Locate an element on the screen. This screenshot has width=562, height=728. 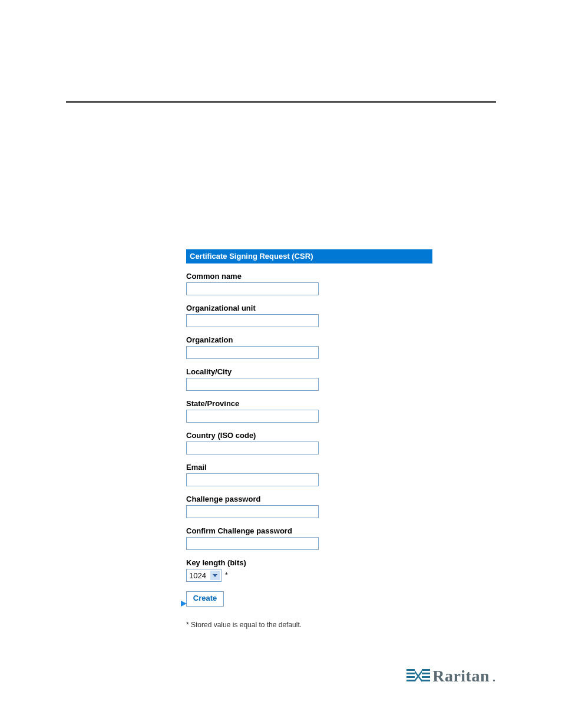
label-locality: Locality/City is located at coordinates (310, 371).